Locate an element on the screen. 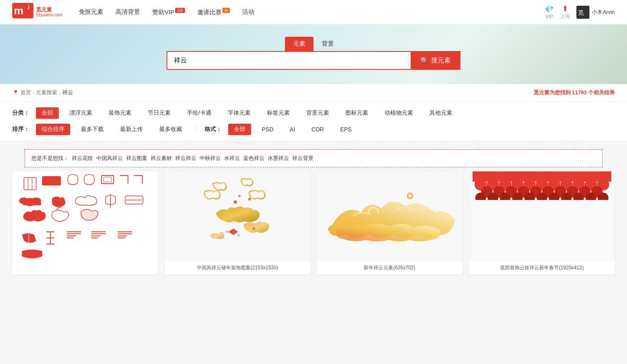 The image size is (627, 364). result-number: 11793 is located at coordinates (579, 92).